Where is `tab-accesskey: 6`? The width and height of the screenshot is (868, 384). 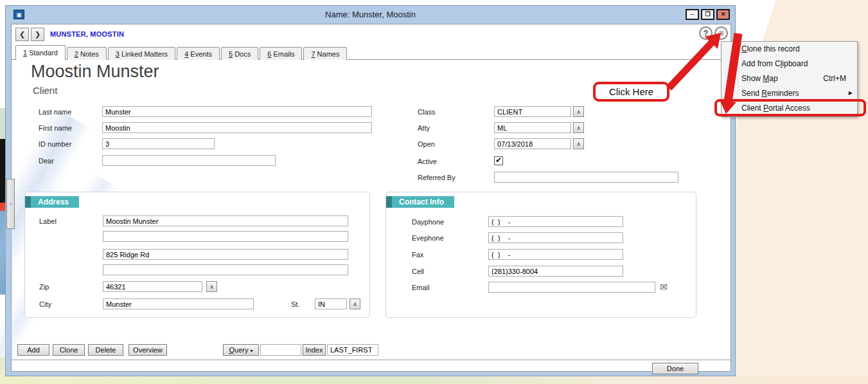 tab-accesskey: 6 is located at coordinates (269, 54).